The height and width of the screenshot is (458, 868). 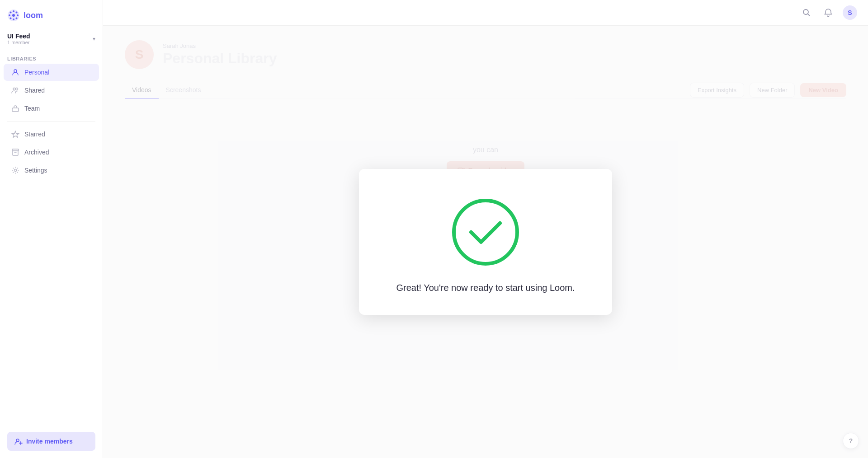 What do you see at coordinates (15, 152) in the screenshot?
I see `archive-icon` at bounding box center [15, 152].